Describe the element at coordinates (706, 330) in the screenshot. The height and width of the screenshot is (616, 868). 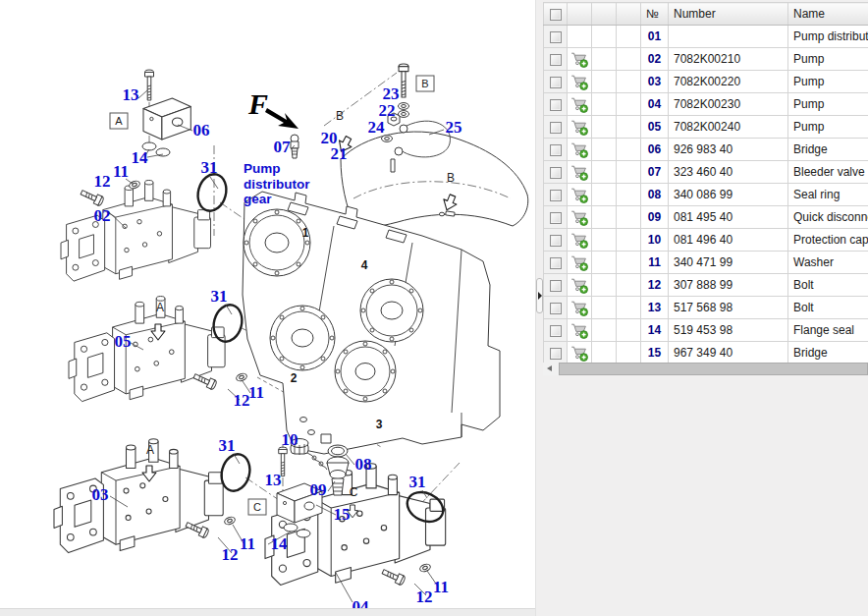
I see `table-row: 14519 453 98Flange seal` at that location.